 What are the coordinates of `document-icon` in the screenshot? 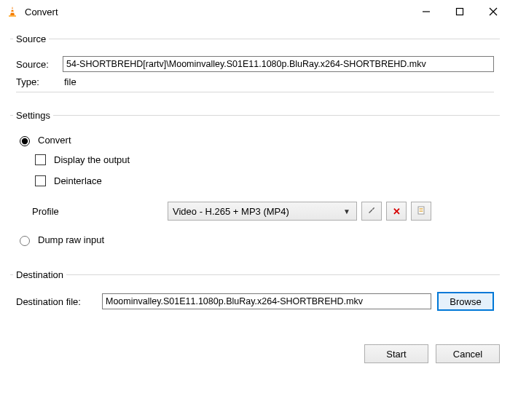 It's located at (421, 211).